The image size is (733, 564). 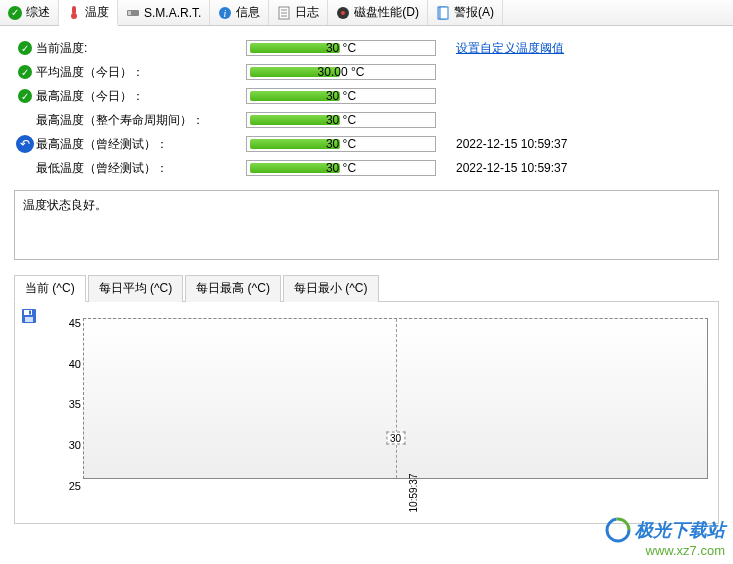 I want to click on sub-tab-2: 每日最高 (^C), so click(x=233, y=288).